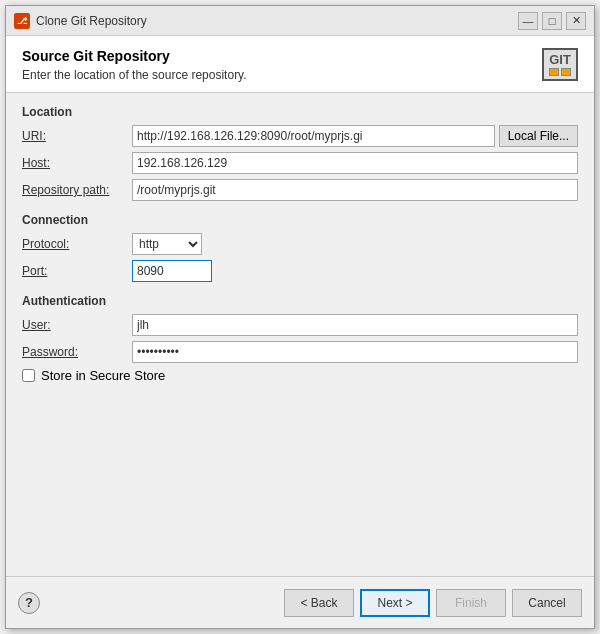  Describe the element at coordinates (319, 603) in the screenshot. I see `back-button: < Back` at that location.